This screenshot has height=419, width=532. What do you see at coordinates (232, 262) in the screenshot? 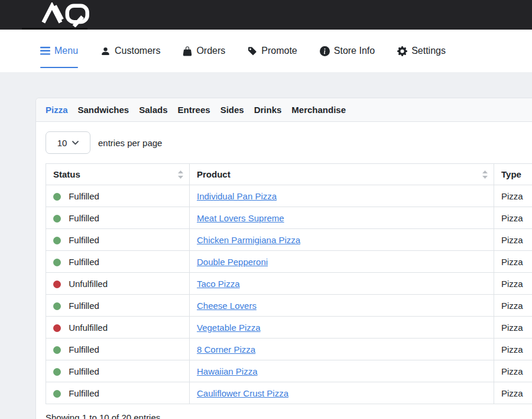
I see `product-link: Double Pepperoni` at bounding box center [232, 262].